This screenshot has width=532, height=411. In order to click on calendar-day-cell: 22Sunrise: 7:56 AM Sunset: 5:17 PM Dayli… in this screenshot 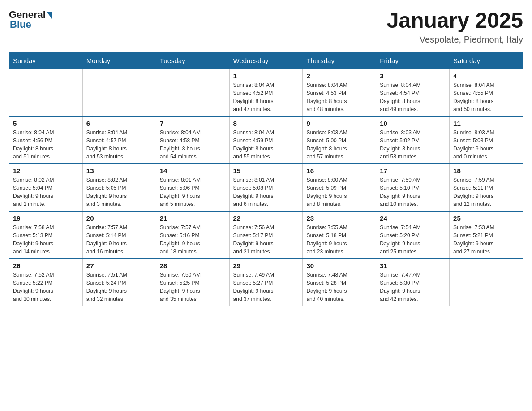, I will do `click(266, 235)`.